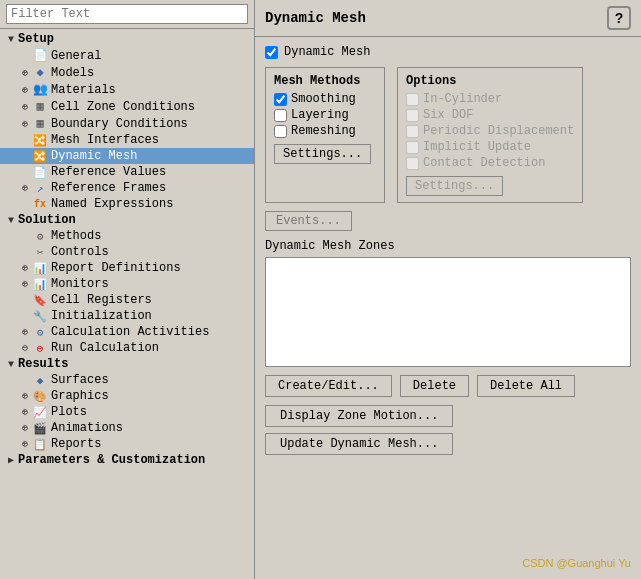  What do you see at coordinates (127, 172) in the screenshot?
I see `tree-item-reference-values: 📄 Reference Values` at bounding box center [127, 172].